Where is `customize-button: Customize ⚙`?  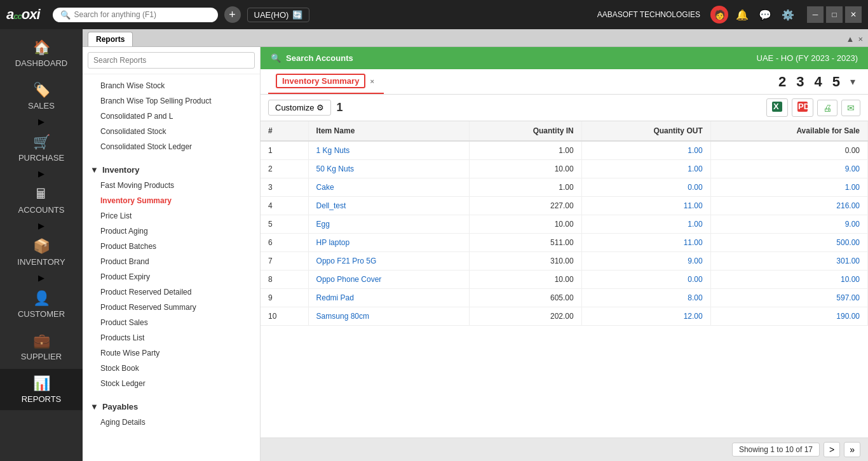
customize-button: Customize ⚙ is located at coordinates (300, 108).